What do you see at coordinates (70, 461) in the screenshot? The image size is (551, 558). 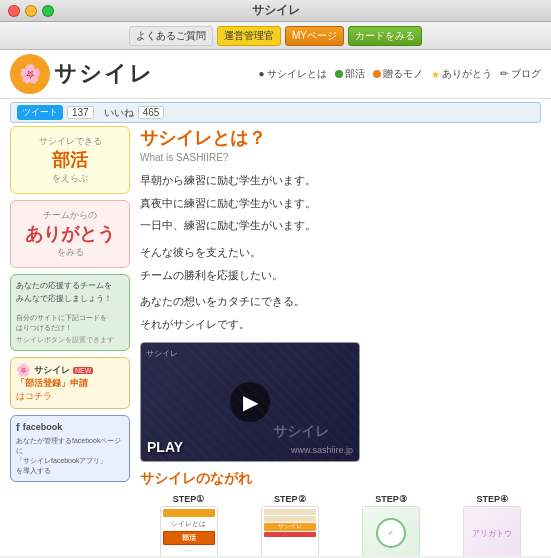 I see `fb-line2: 「サシイレfacebookアプリ」` at bounding box center [70, 461].